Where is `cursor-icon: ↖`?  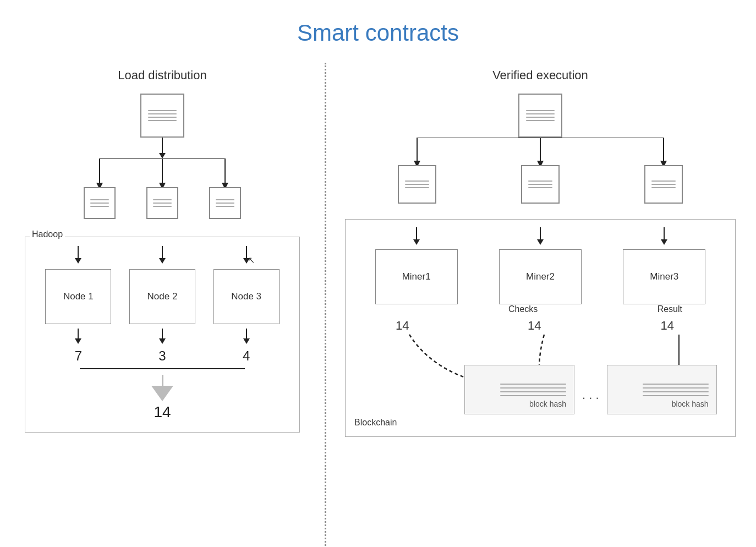
cursor-icon: ↖ is located at coordinates (251, 260).